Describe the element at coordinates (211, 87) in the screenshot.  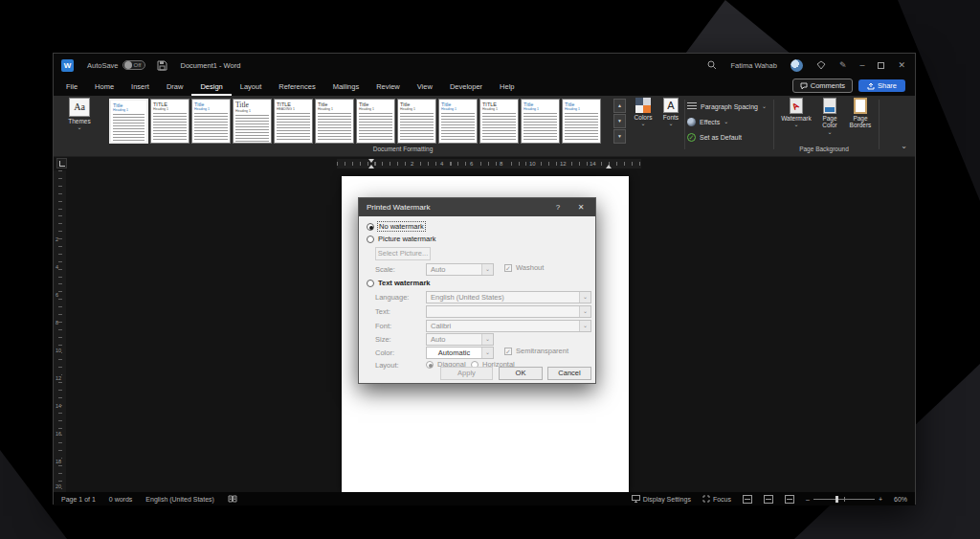
I see `tab-design: Design` at that location.